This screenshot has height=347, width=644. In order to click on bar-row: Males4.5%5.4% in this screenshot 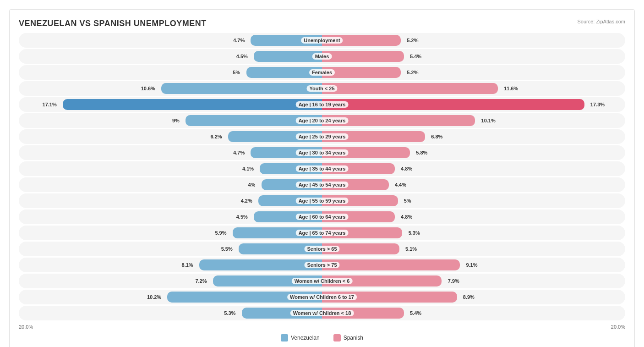, I will do `click(322, 56)`.